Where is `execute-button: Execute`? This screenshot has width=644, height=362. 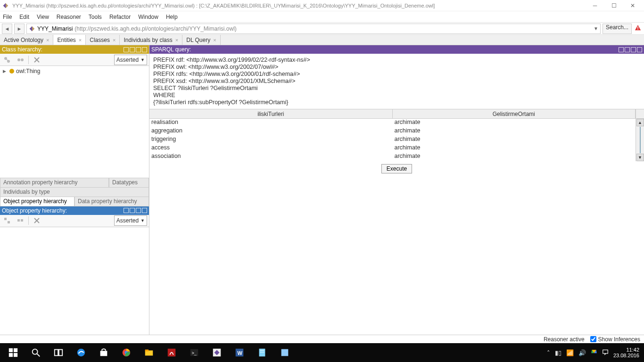
execute-button: Execute is located at coordinates (397, 169).